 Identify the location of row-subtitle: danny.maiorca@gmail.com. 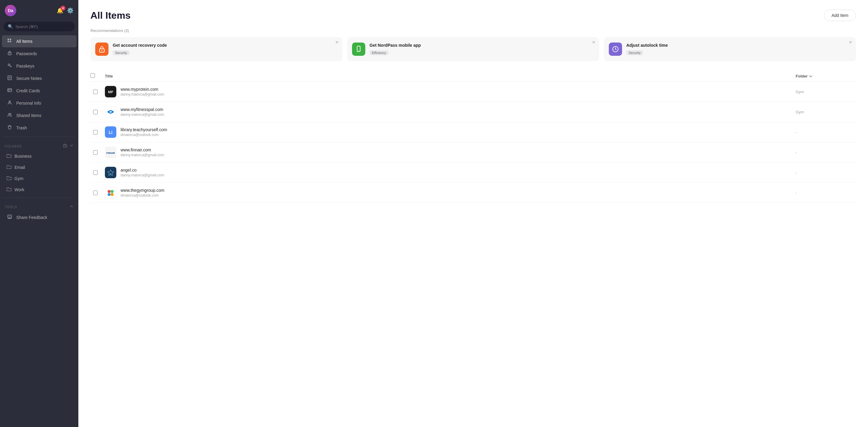
(142, 175).